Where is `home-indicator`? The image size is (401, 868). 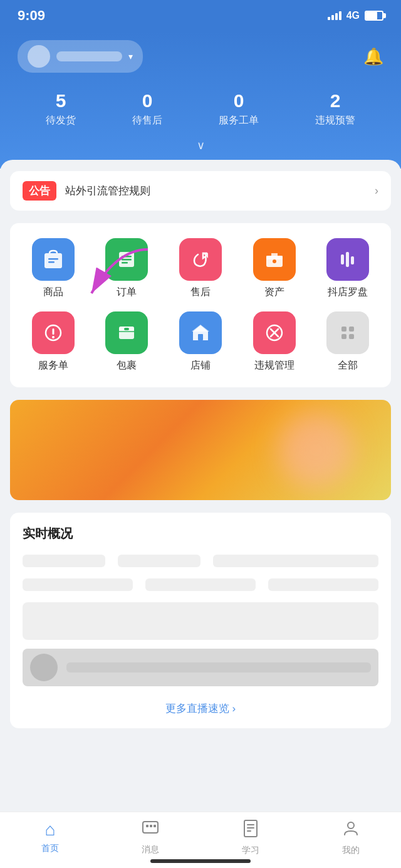
home-indicator is located at coordinates (200, 861).